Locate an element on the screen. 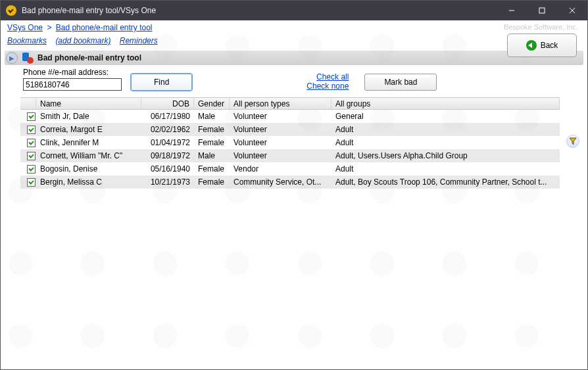  cell-dob: 10/21/1973 is located at coordinates (168, 182).